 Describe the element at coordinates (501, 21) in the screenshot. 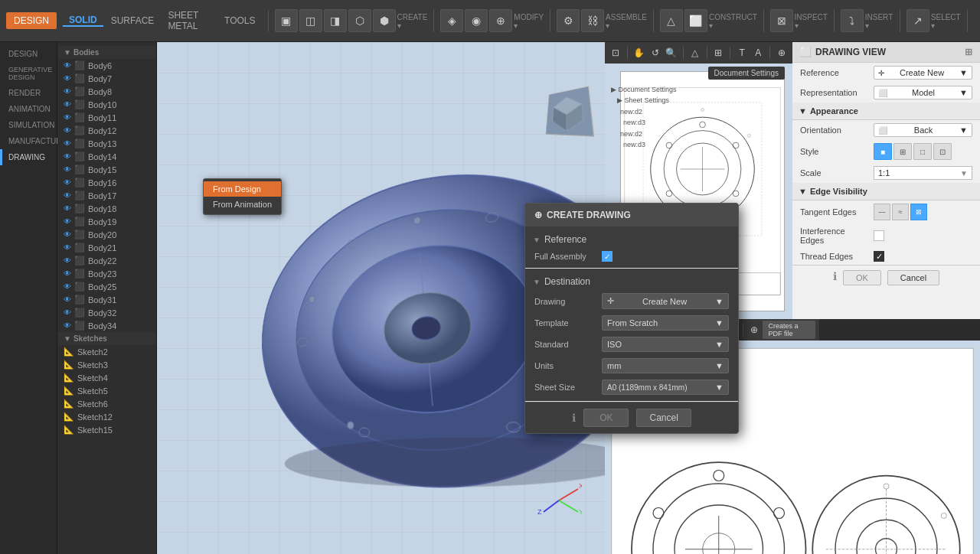

I see `modify-icon-3: ⊕` at that location.